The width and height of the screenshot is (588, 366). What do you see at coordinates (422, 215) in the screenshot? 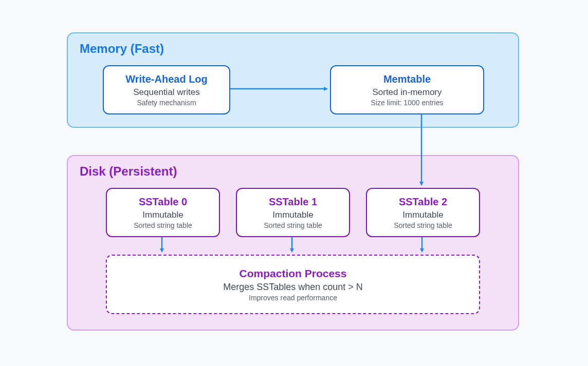
I see `sstable-2-sub: Immutable` at bounding box center [422, 215].